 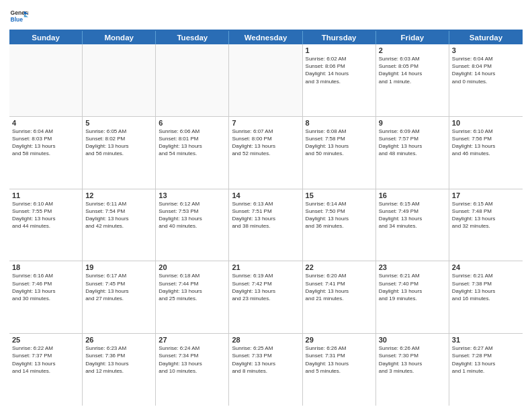 What do you see at coordinates (339, 123) in the screenshot?
I see `day-number: 8` at bounding box center [339, 123].